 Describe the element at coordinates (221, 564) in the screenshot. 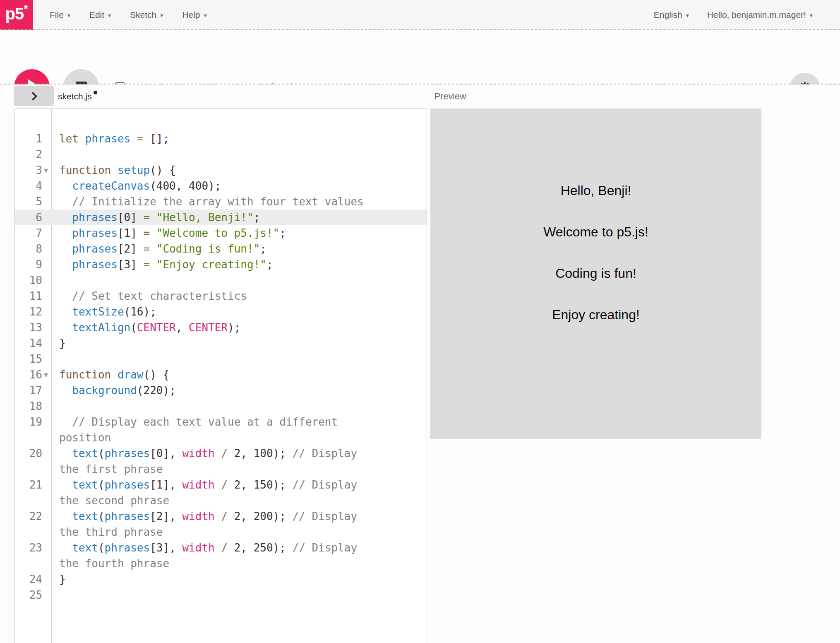

I see `code-line: the fourth phrase` at that location.